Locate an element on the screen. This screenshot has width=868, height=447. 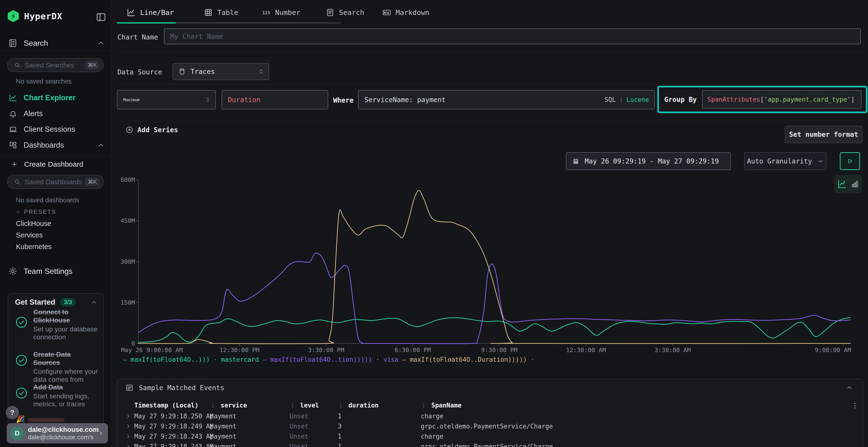
group-by-open: [ is located at coordinates (762, 100).